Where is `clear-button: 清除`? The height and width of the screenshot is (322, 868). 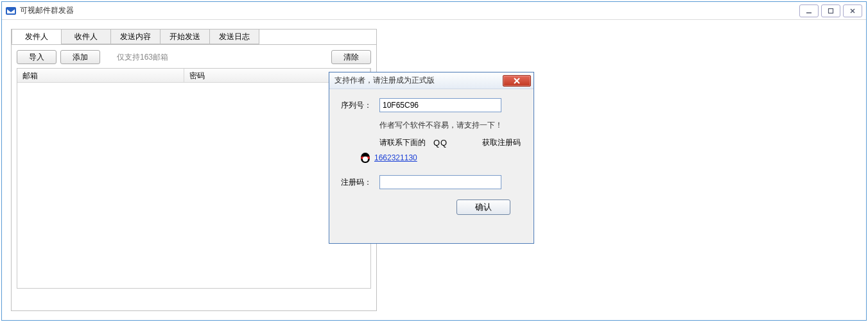
clear-button: 清除 is located at coordinates (351, 57).